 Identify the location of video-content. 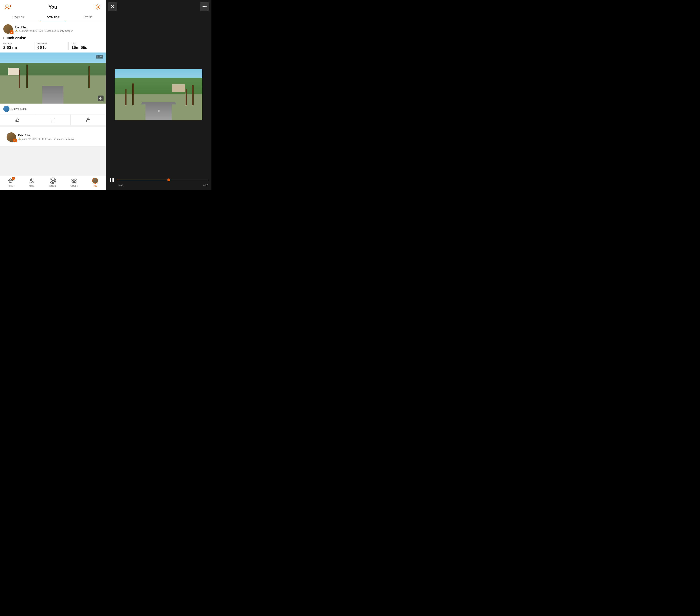
(159, 94).